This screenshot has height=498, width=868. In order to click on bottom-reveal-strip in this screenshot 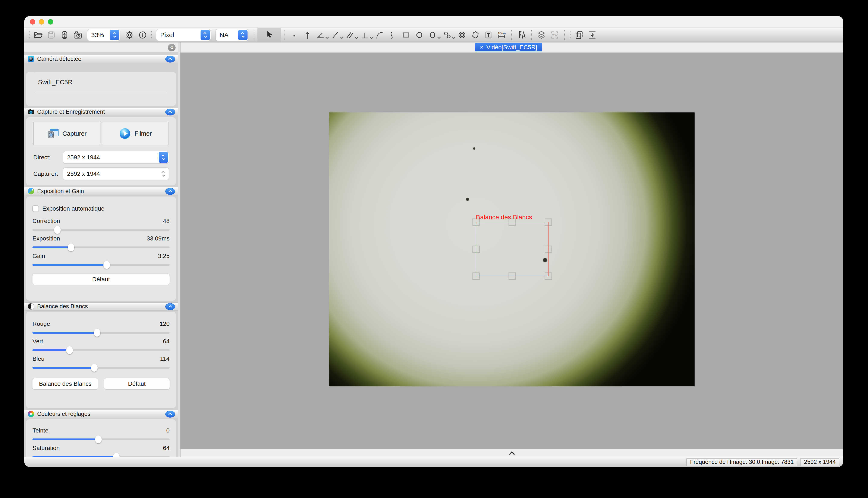, I will do `click(512, 453)`.